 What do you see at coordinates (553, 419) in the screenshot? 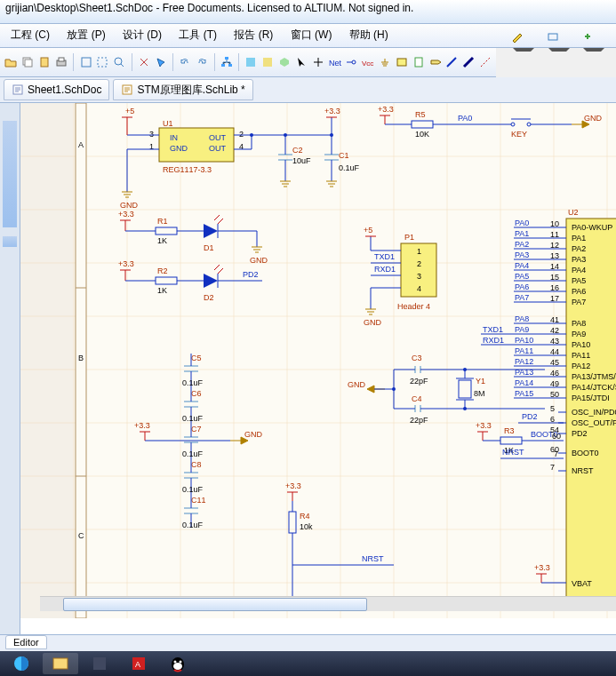
I see `svg-text: 6` at bounding box center [553, 419].